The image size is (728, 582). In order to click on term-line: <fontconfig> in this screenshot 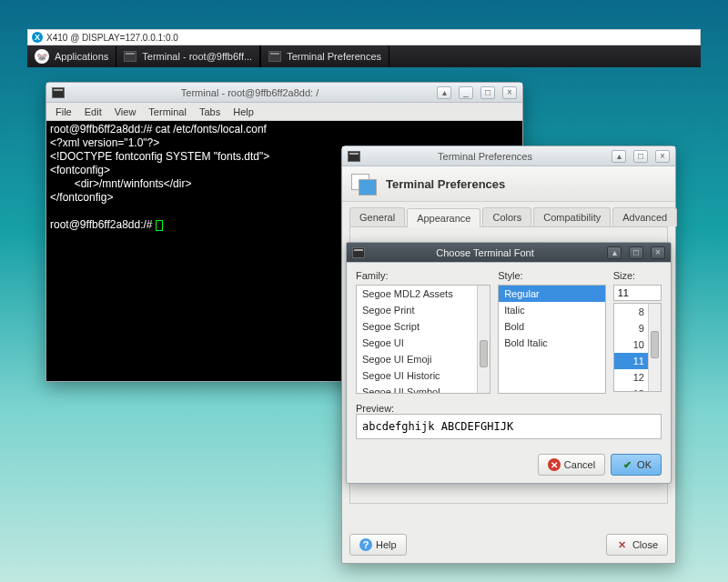, I will do `click(80, 170)`.